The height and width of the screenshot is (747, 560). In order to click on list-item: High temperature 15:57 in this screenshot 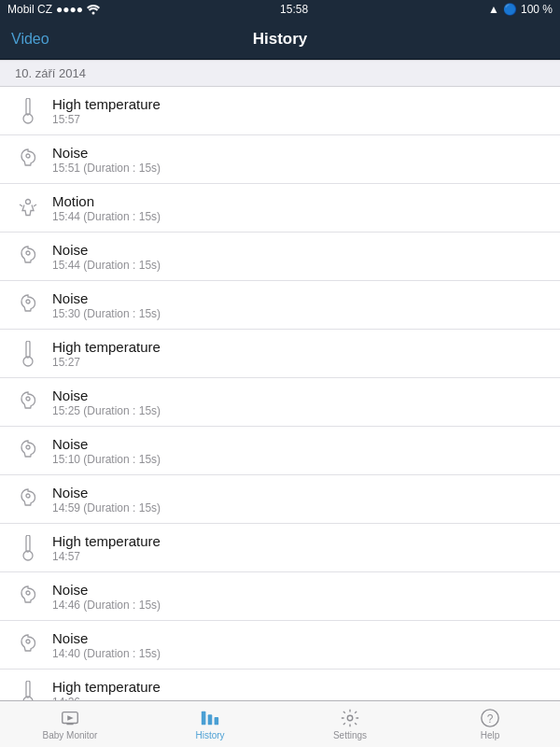, I will do `click(280, 111)`.